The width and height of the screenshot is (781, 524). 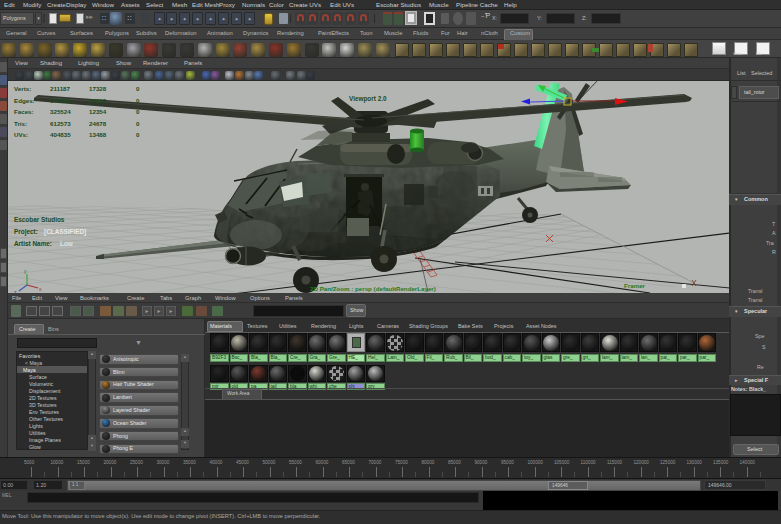 What do you see at coordinates (60, 100) in the screenshot?
I see `svg-text: 177188` at bounding box center [60, 100].